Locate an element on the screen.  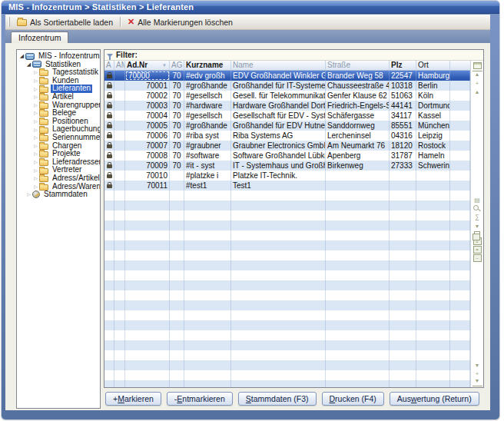
action-button-stammdaten-f3: Stammdaten (F3) is located at coordinates (277, 399).